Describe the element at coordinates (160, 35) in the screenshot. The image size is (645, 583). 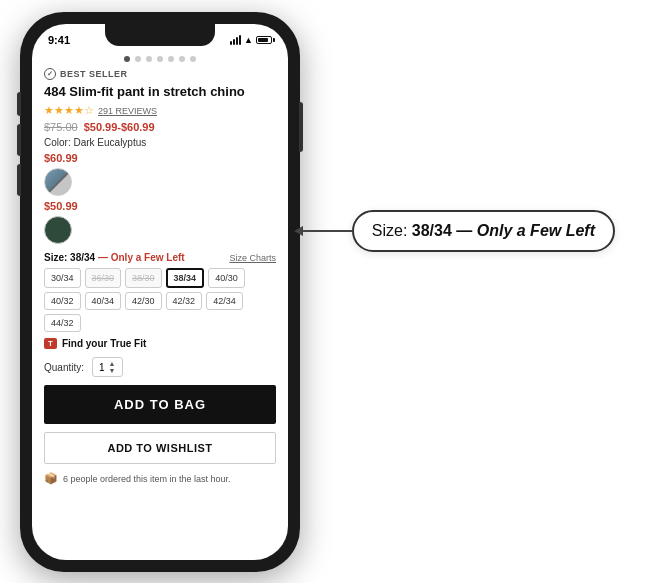
I see `notch` at that location.